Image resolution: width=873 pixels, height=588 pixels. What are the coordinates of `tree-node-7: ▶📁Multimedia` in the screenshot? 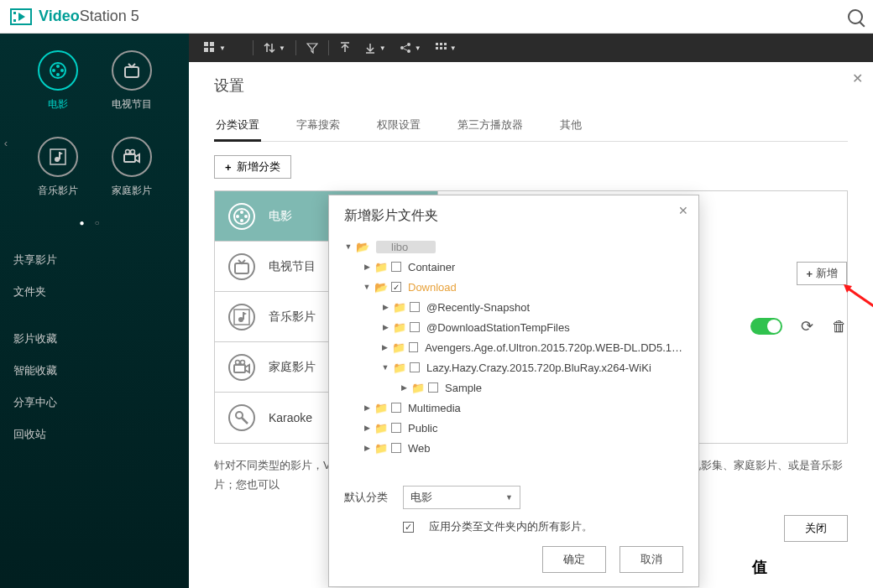 It's located at (514, 408).